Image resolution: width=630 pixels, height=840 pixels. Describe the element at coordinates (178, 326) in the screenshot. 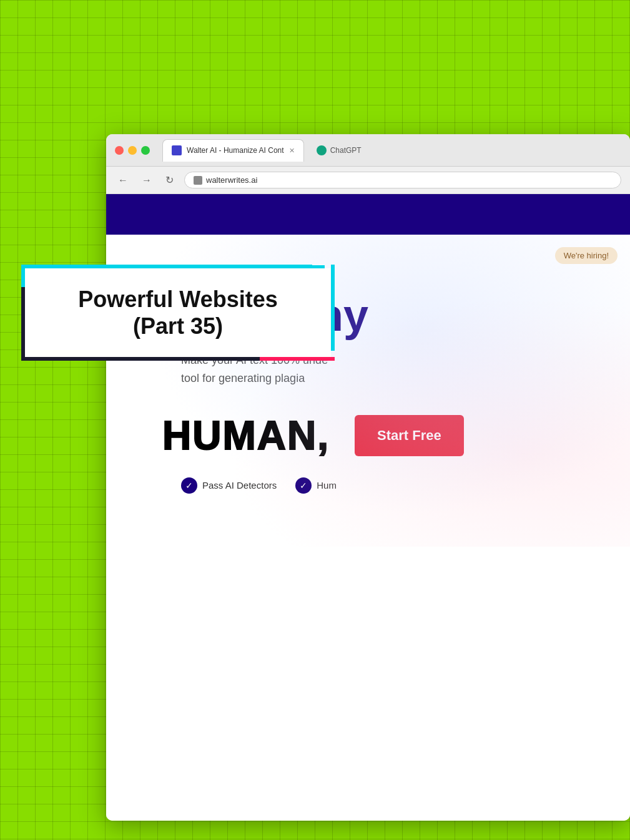

I see `title-line2: (Part 35)` at that location.